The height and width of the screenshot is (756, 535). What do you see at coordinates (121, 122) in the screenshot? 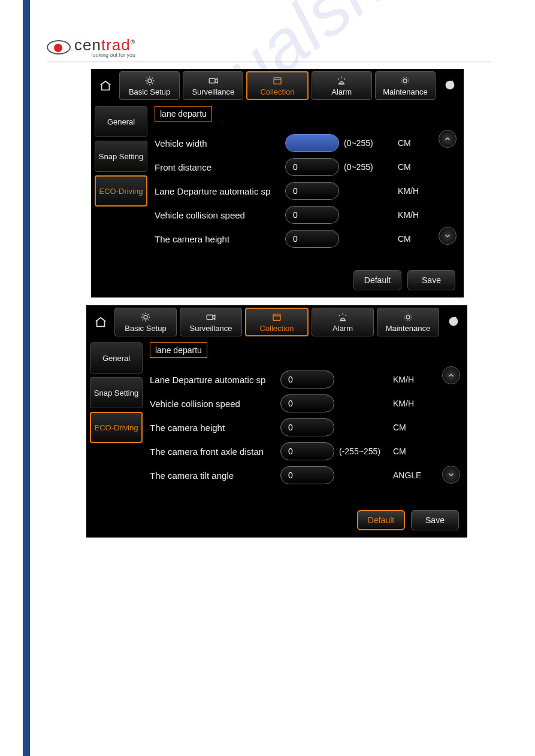
I see `sidebar-item-label: General` at bounding box center [121, 122].